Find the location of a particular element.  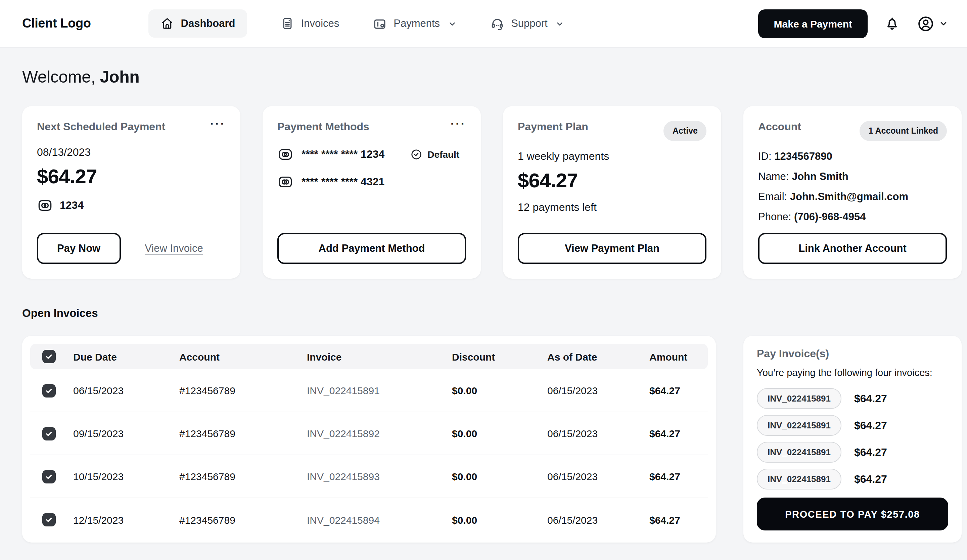

invoice-link: INV_022415892 is located at coordinates (380, 433).